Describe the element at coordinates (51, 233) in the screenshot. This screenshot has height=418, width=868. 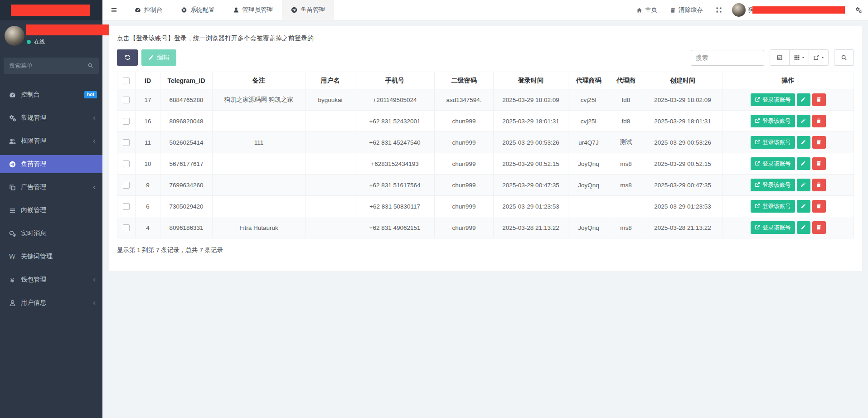
I see `sidebar-item-comments: 实时消息` at that location.